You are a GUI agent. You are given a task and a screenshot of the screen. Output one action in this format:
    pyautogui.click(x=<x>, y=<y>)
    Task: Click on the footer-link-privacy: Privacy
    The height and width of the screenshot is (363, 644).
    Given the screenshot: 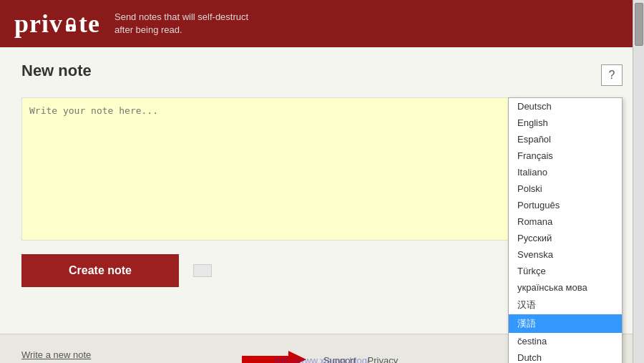 What is the action you would take?
    pyautogui.click(x=384, y=359)
    